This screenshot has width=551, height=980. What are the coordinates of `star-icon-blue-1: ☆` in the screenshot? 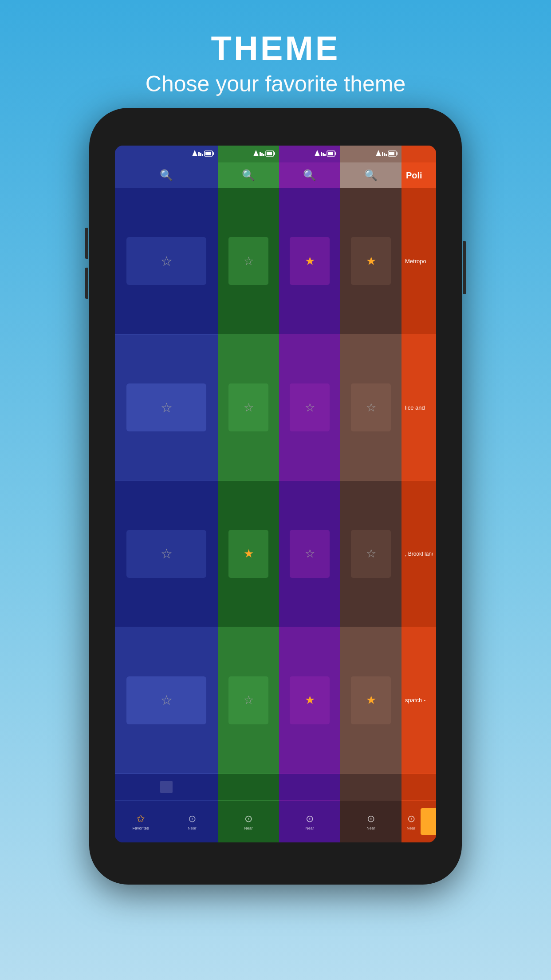 It's located at (167, 261).